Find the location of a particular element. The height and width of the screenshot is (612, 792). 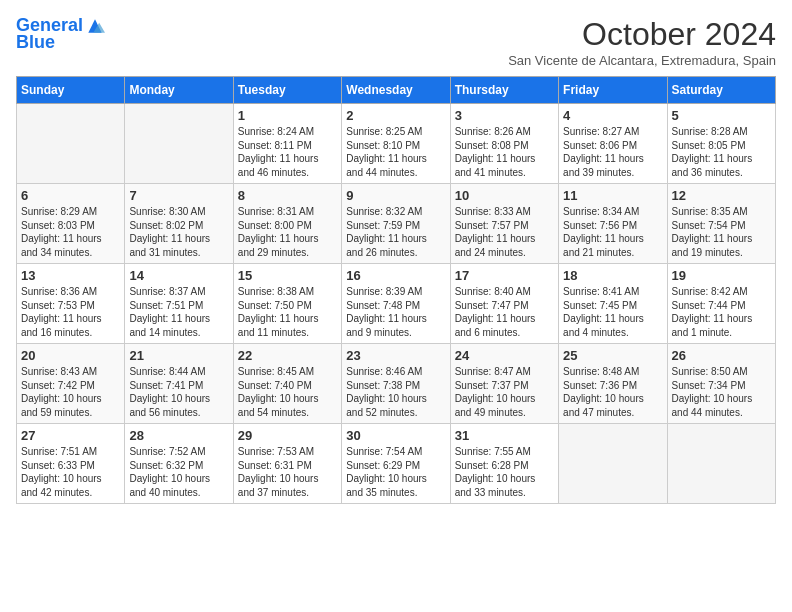

week-row-2: 6Sunrise: 8:29 AM Sunset: 8:03 PM Daylig… is located at coordinates (396, 224).